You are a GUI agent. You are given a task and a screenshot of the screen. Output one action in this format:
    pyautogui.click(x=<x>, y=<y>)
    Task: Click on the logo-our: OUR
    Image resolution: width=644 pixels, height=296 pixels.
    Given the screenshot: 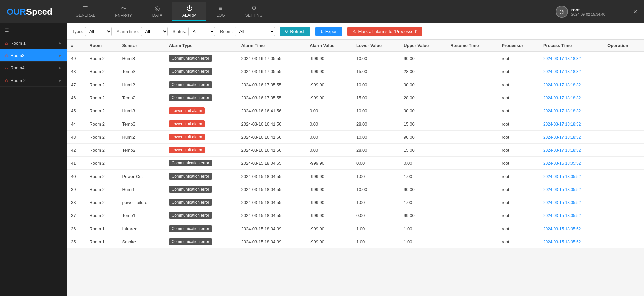 What is the action you would take?
    pyautogui.click(x=16, y=12)
    